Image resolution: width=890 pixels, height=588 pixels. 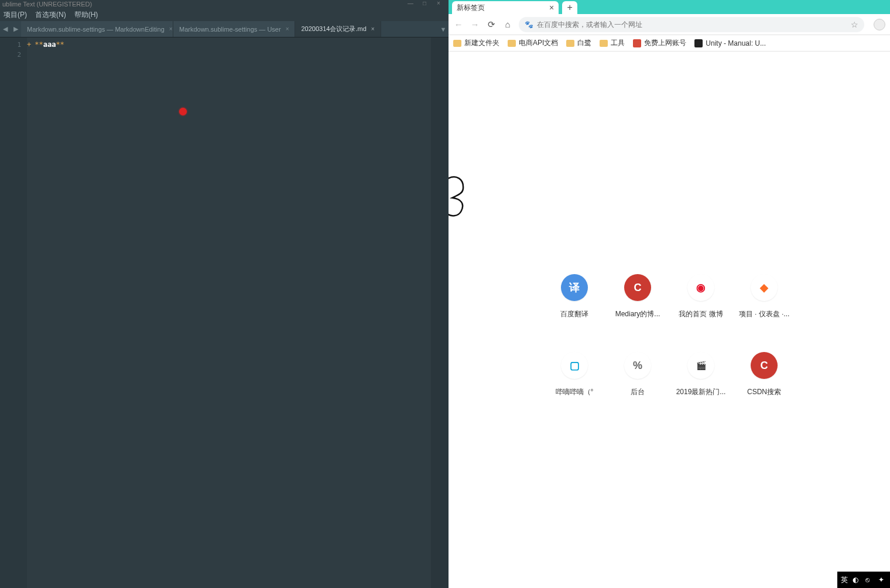 I want to click on tray-icon: ◐, so click(x=857, y=580).